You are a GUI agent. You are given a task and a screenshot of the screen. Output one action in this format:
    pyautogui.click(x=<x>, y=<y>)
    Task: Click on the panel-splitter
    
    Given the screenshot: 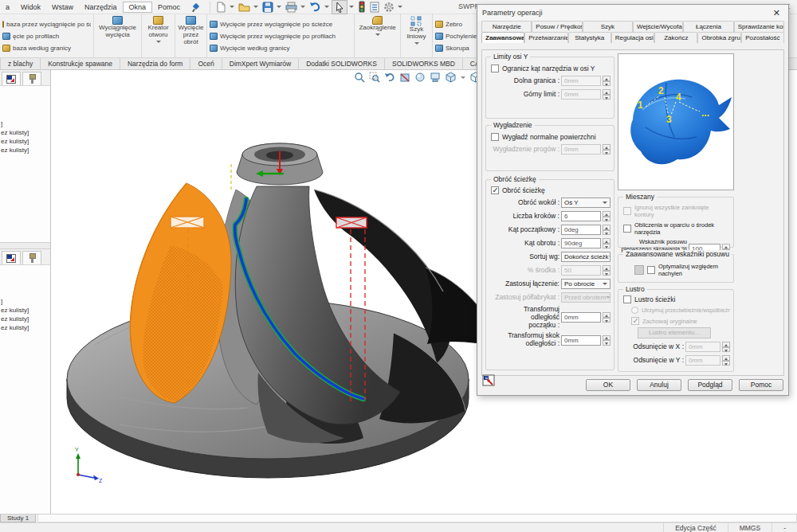 What is the action you would take?
    pyautogui.click(x=26, y=245)
    